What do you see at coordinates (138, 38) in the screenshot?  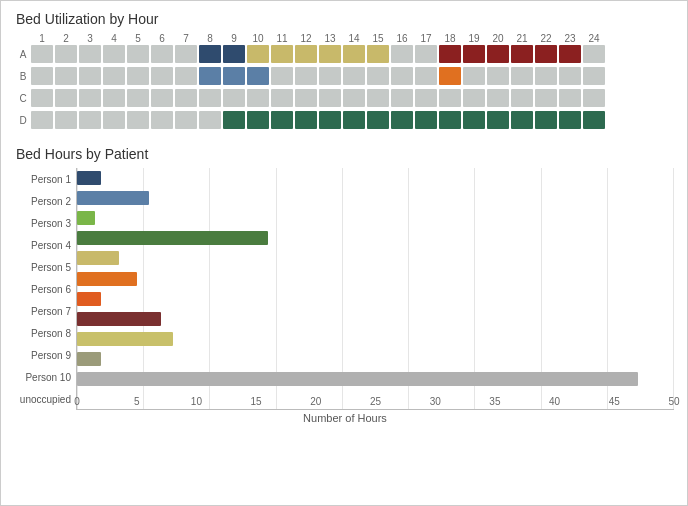 I see `grid-col-label: 5` at bounding box center [138, 38].